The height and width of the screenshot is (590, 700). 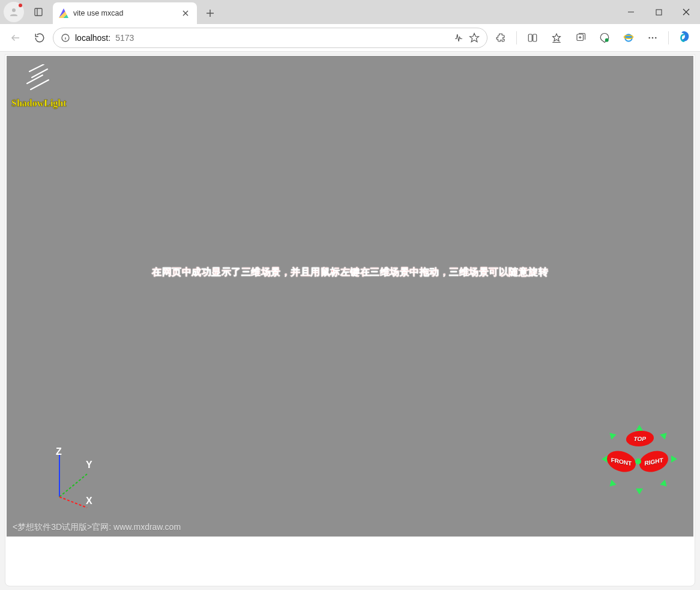 I want to click on split-screen-button, so click(x=533, y=38).